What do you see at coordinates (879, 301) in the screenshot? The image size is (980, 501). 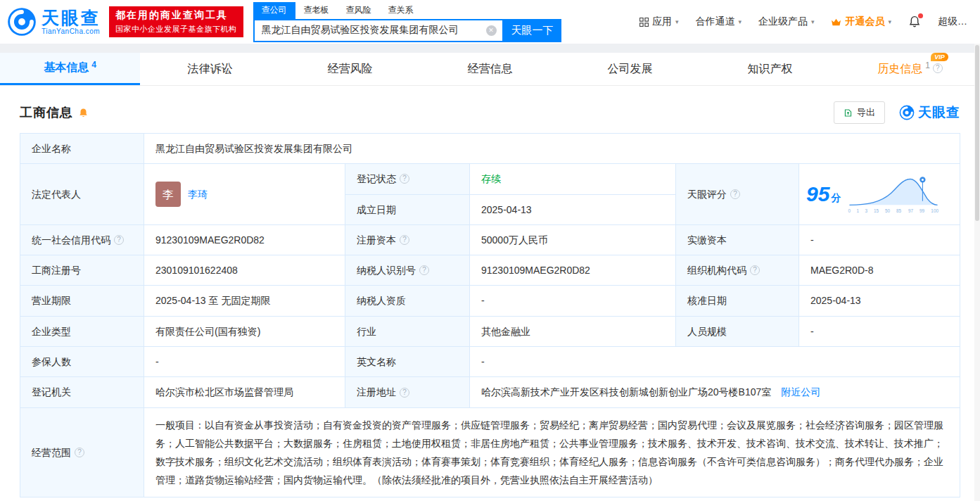 I see `approval-date-value: 2025-04-13` at bounding box center [879, 301].